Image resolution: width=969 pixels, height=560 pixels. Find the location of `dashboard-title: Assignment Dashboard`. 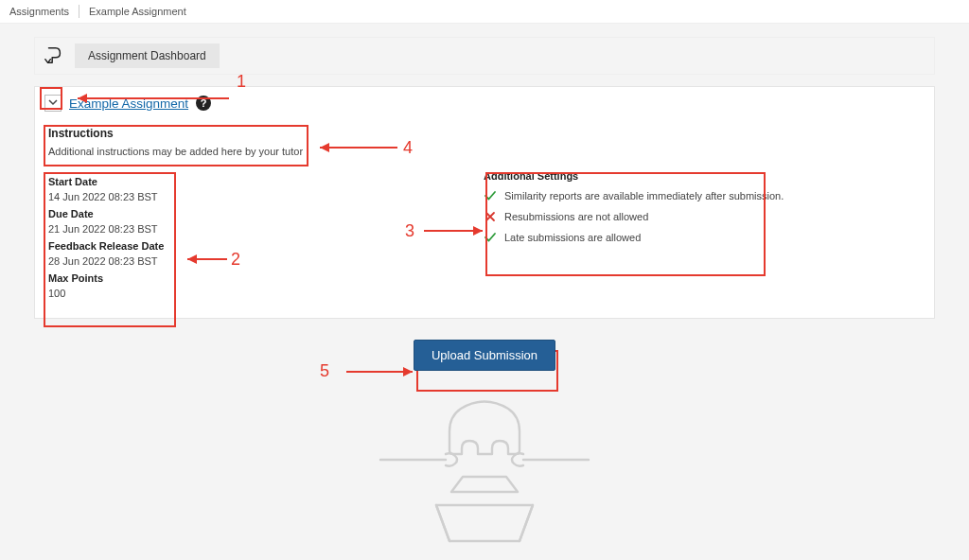

dashboard-title: Assignment Dashboard is located at coordinates (148, 56).